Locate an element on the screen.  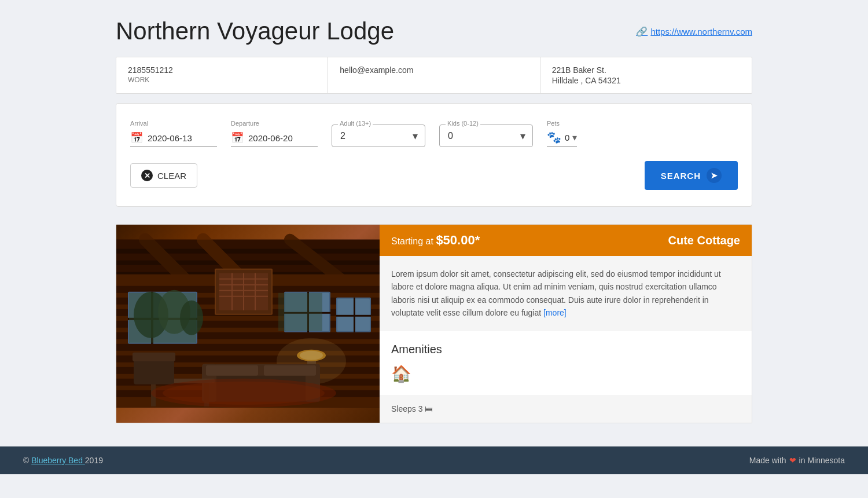
made-with-text: Made with is located at coordinates (768, 460).